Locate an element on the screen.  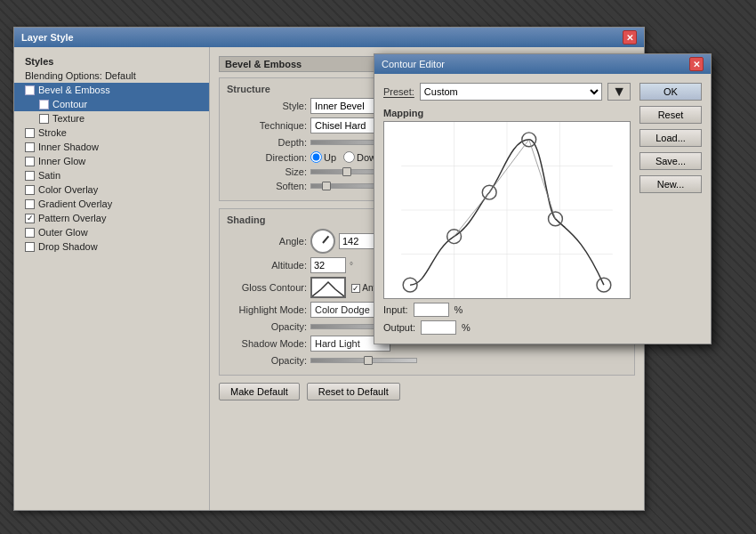
soften-label: Soften: is located at coordinates (267, 186).